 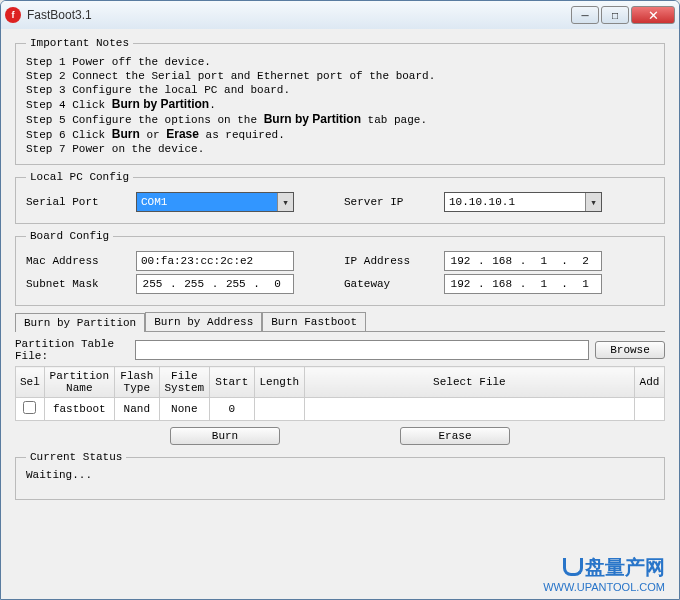 What do you see at coordinates (232, 410) in the screenshot?
I see `cell-start: 0` at bounding box center [232, 410].